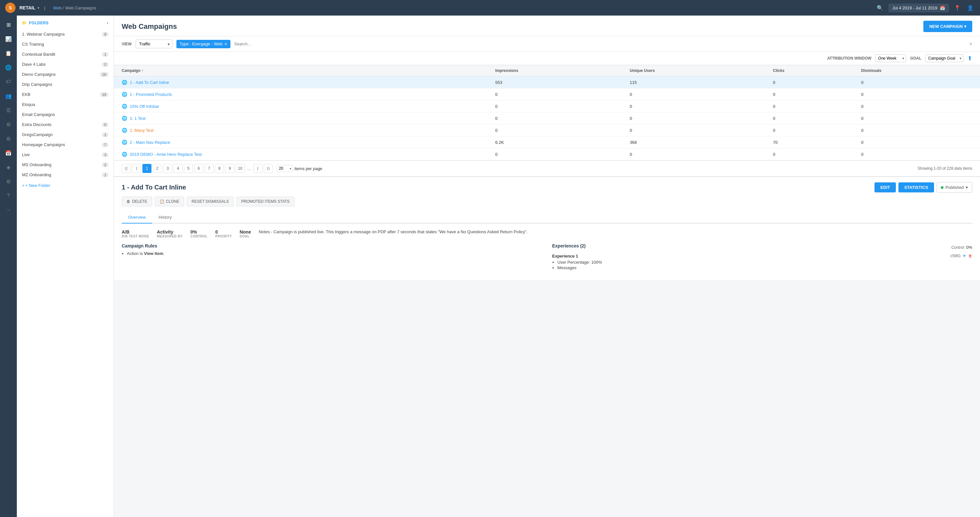  What do you see at coordinates (948, 26) in the screenshot?
I see `new-campaign-button: NEW CAMPAIGN ▾` at bounding box center [948, 26].